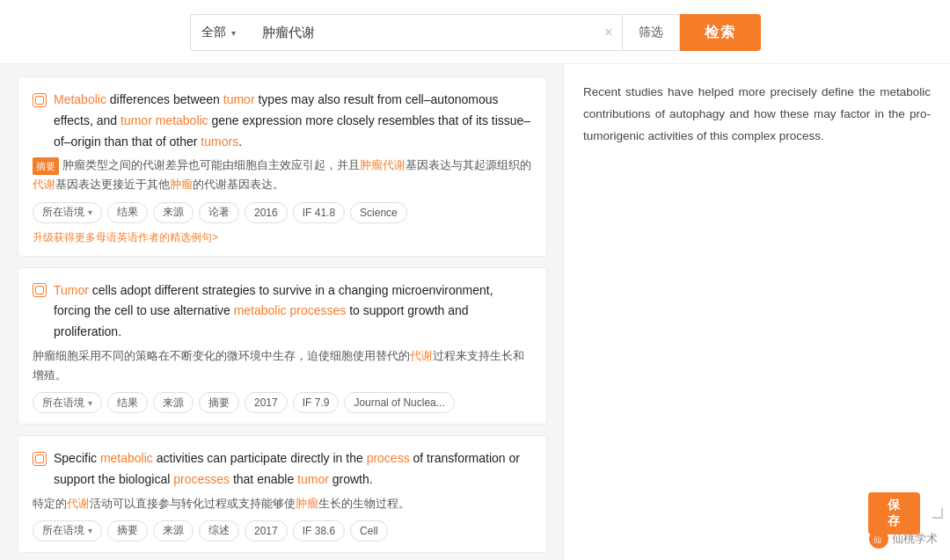 Image resolution: width=950 pixels, height=560 pixels. What do you see at coordinates (128, 531) in the screenshot?
I see `tag-abstract-3: 摘要` at bounding box center [128, 531].